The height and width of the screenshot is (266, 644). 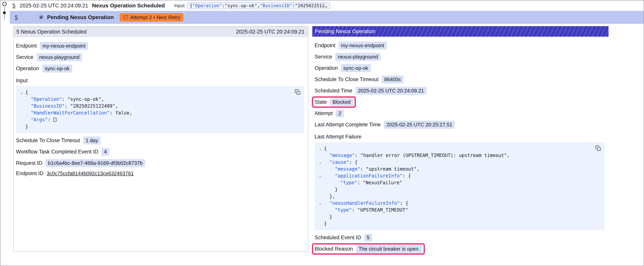 What do you see at coordinates (62, 152) in the screenshot?
I see `field-row-workflow-task-completed-event-id: Workflow Task Completed Event ID4` at bounding box center [62, 152].